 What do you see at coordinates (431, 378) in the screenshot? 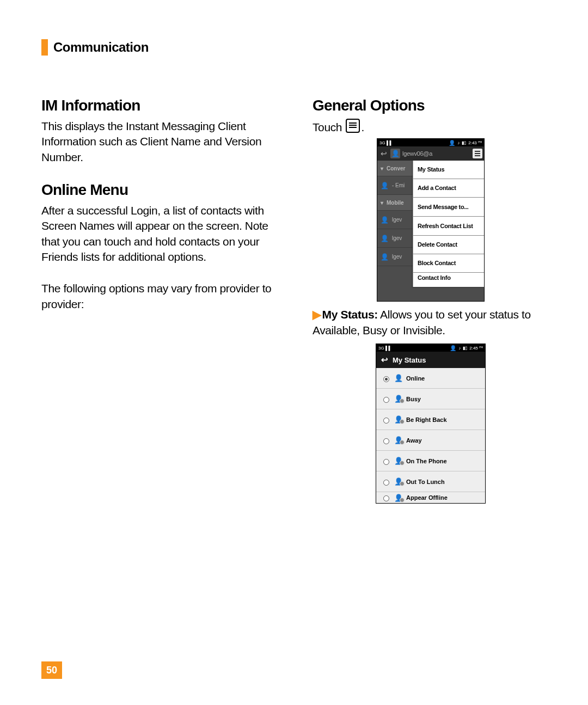
I see `status-option: 👤Online` at bounding box center [431, 378].